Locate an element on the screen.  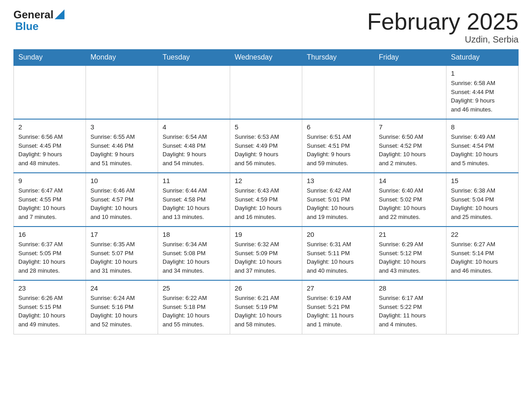
day-number: 26 is located at coordinates (266, 288).